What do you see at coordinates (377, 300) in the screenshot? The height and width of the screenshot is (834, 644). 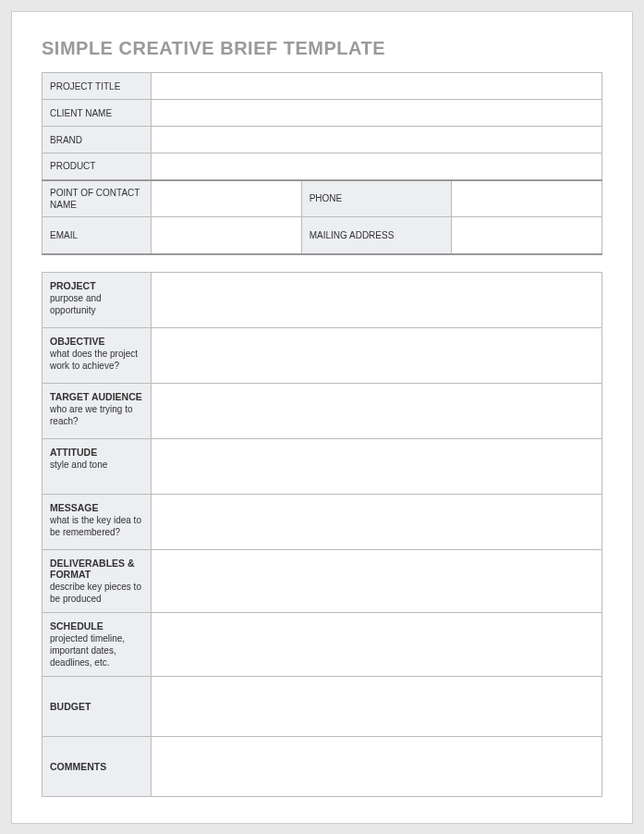 I see `project-section-input` at bounding box center [377, 300].